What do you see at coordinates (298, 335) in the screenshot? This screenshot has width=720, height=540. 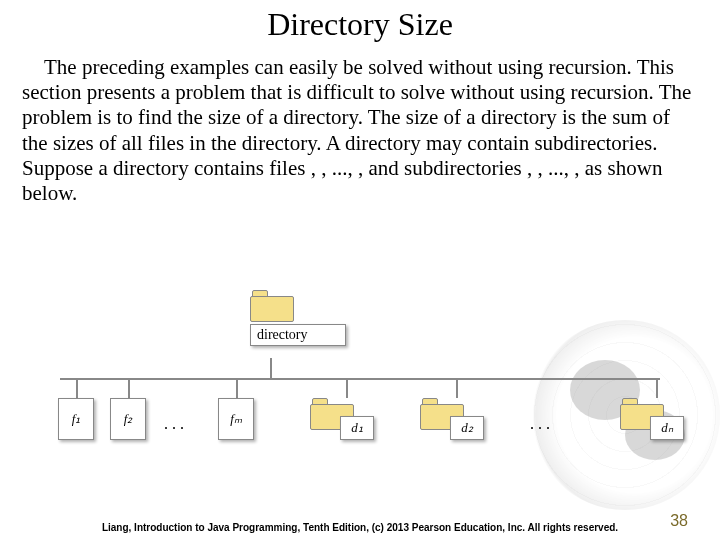 I see `root-directory-label: directory` at bounding box center [298, 335].